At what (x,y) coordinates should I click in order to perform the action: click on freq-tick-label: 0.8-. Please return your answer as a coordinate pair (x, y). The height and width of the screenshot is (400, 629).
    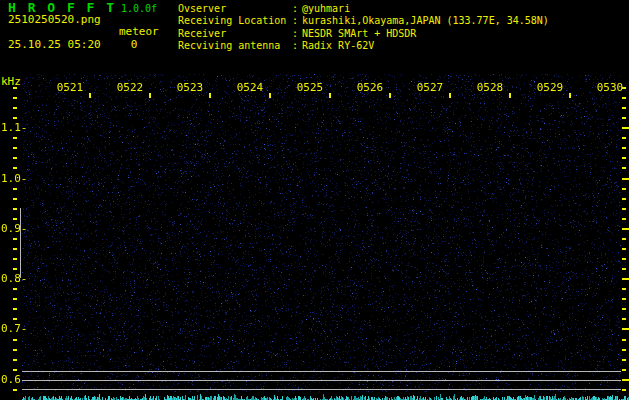
    Looking at the image, I should click on (14, 278).